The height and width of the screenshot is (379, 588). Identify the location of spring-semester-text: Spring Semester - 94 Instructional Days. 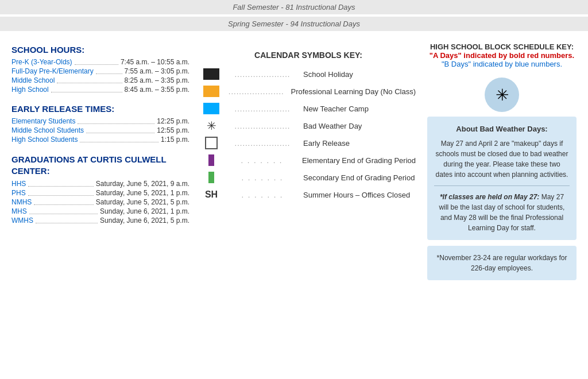
(294, 24).